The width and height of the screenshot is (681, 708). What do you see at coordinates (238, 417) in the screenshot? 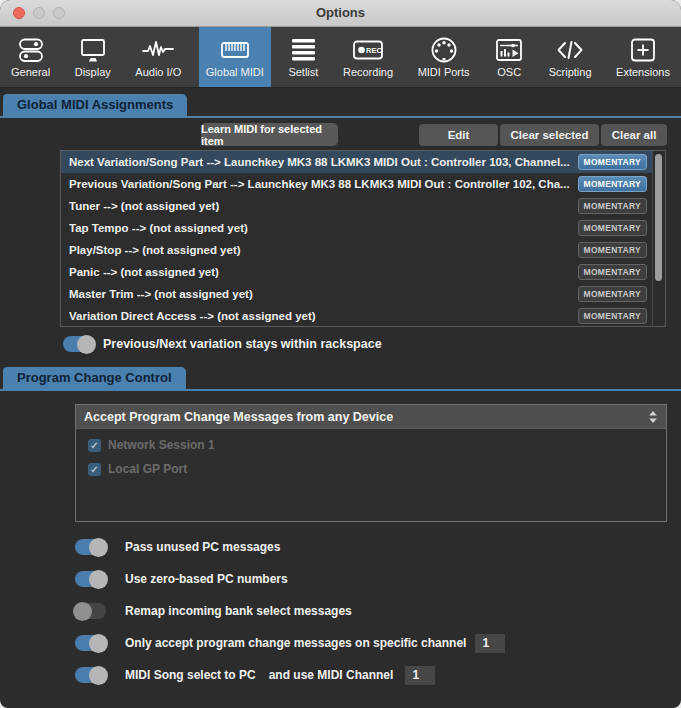
I see `device-selector-value: Accept Program Change Messages from any …` at bounding box center [238, 417].